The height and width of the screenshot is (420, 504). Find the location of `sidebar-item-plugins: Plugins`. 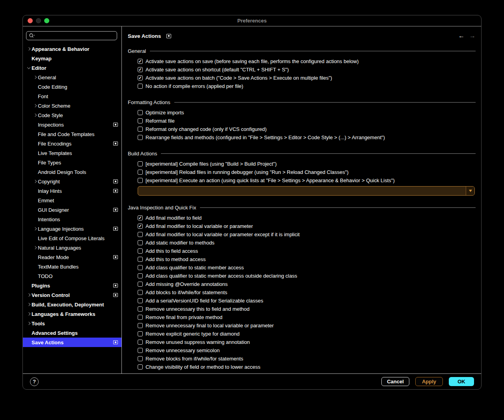

sidebar-item-plugins: Plugins is located at coordinates (72, 286).